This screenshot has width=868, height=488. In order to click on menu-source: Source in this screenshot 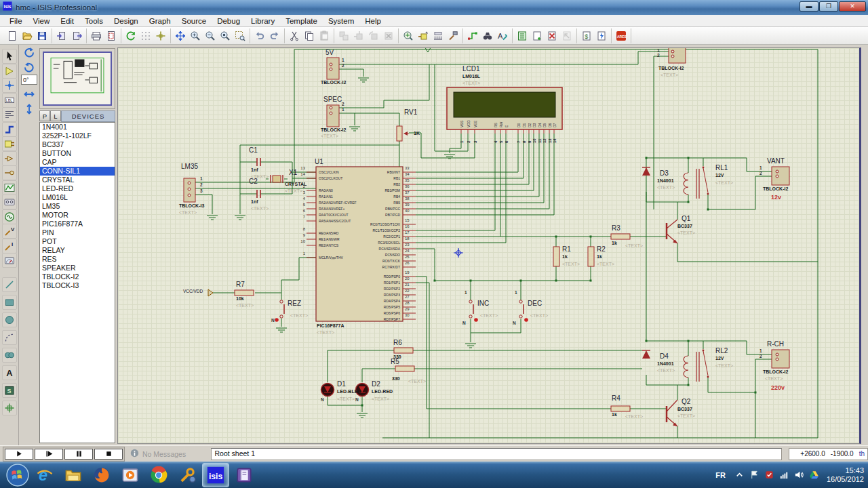, I will do `click(194, 21)`.